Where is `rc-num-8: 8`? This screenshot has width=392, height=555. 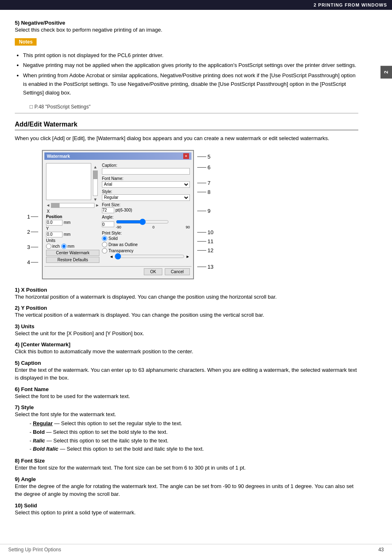 rc-num-8: 8 is located at coordinates (209, 192).